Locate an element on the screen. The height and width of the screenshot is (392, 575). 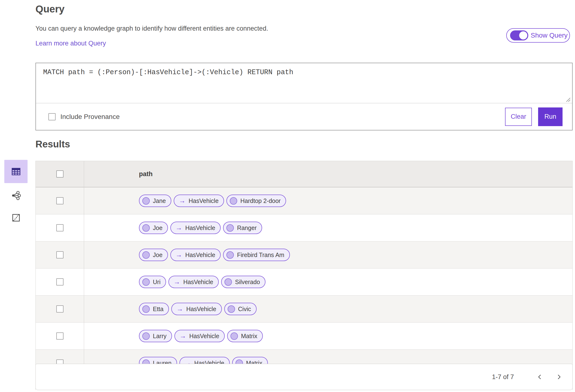
entity-pill: Uri is located at coordinates (152, 282).